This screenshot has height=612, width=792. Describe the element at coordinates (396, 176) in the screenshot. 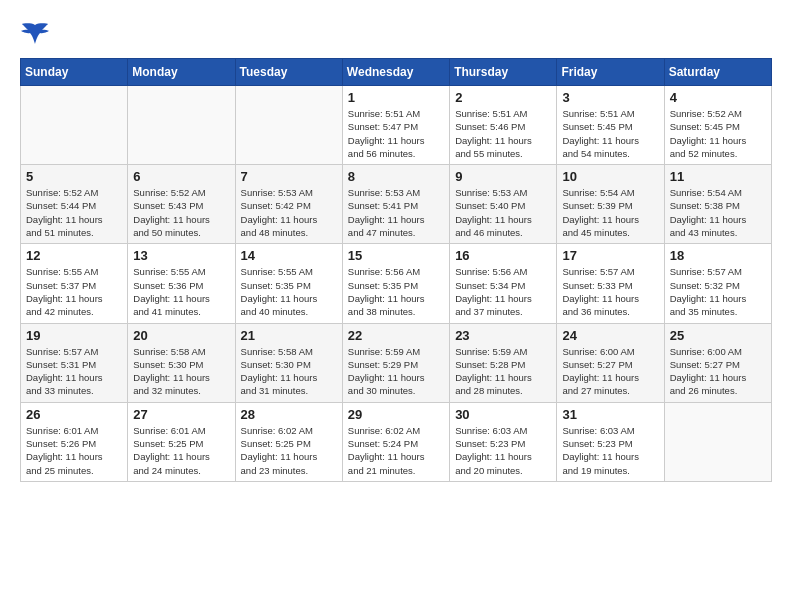

I see `day-number: 8` at that location.